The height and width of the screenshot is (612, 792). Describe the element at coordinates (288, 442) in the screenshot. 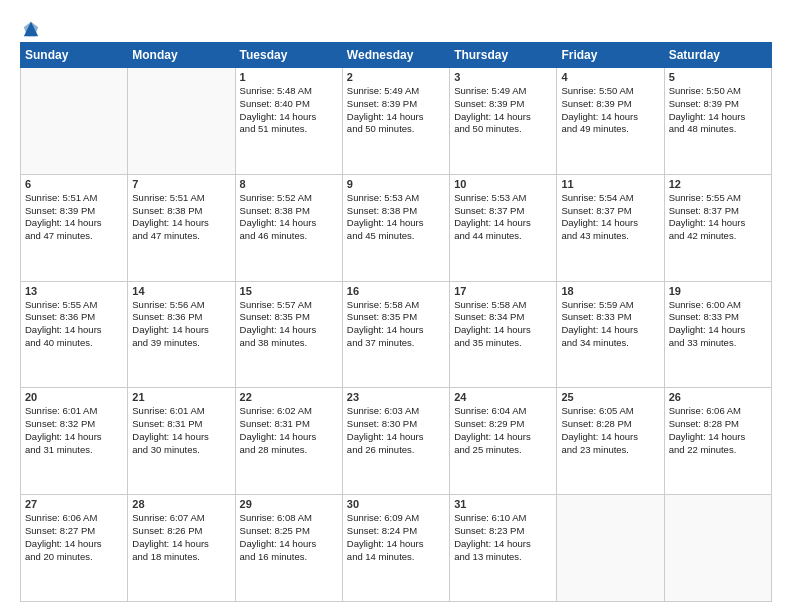

I see `calendar-cell: 22Sunrise: 6:02 AMSunset: 8:31 PMDayligh…` at that location.